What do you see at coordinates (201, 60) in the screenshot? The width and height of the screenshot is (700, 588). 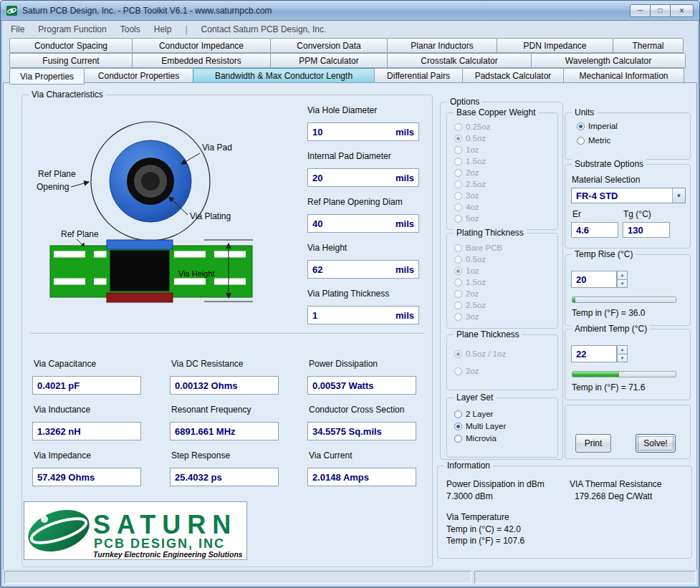 I see `tab-embedded-resistors: Embedded Resistors` at bounding box center [201, 60].